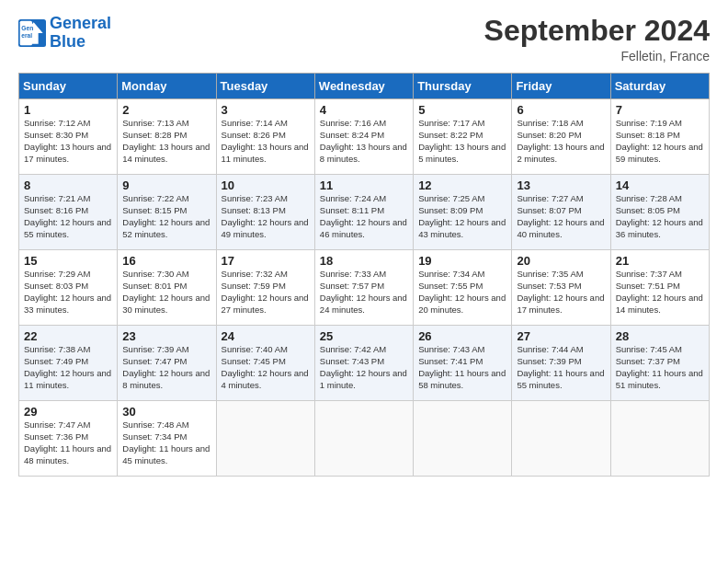 The image size is (728, 563). What do you see at coordinates (167, 363) in the screenshot?
I see `table-row: 23 Sunrise: 7:39 AMSunset: 7:47 PMDaylig…` at bounding box center [167, 363].